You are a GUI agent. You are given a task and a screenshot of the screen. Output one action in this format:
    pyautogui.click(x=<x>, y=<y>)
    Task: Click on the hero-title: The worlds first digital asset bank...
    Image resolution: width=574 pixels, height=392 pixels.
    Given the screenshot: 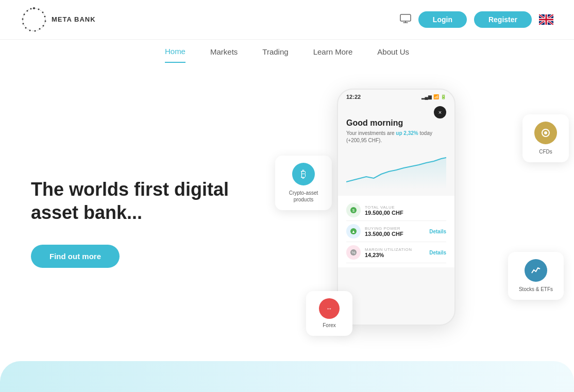 What is the action you would take?
    pyautogui.click(x=139, y=201)
    